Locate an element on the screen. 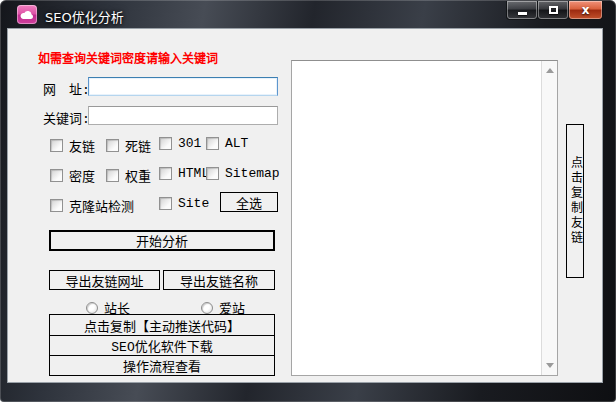  checkbox-label: 301 is located at coordinates (190, 144).